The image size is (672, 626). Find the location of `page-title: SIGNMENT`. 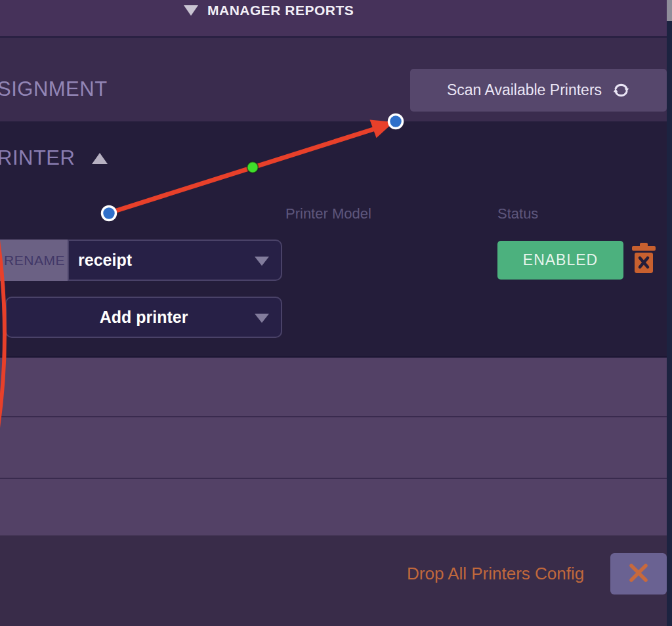

page-title: SIGNMENT is located at coordinates (54, 89).